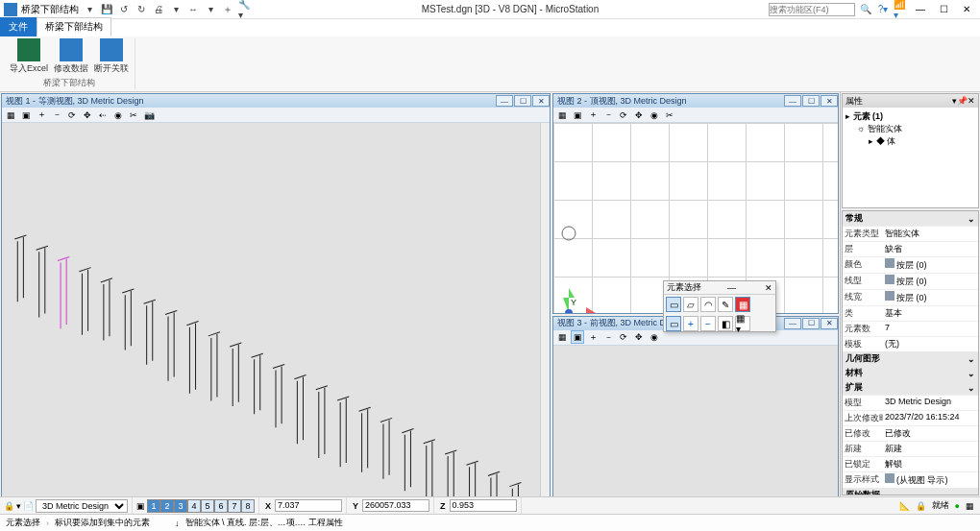  Describe the element at coordinates (245, 10) in the screenshot. I see `qat-more3: 🔧▾` at that location.